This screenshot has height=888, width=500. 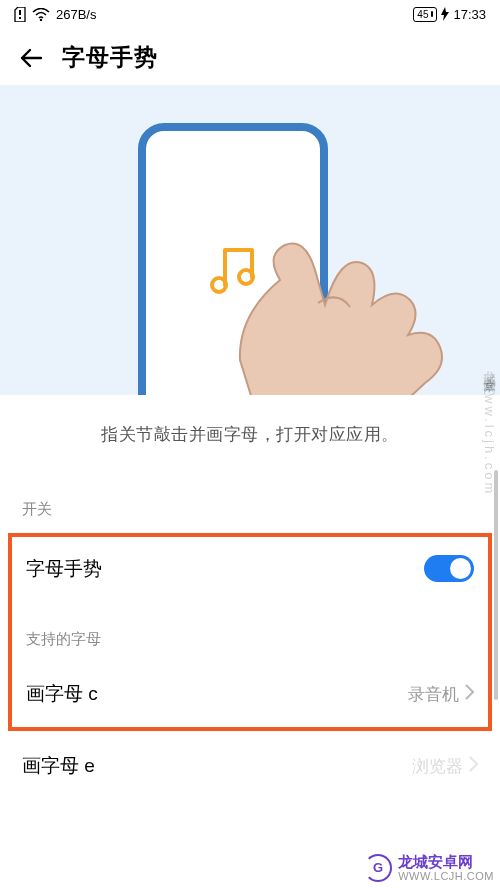 What do you see at coordinates (31, 58) in the screenshot?
I see `back-button` at bounding box center [31, 58].